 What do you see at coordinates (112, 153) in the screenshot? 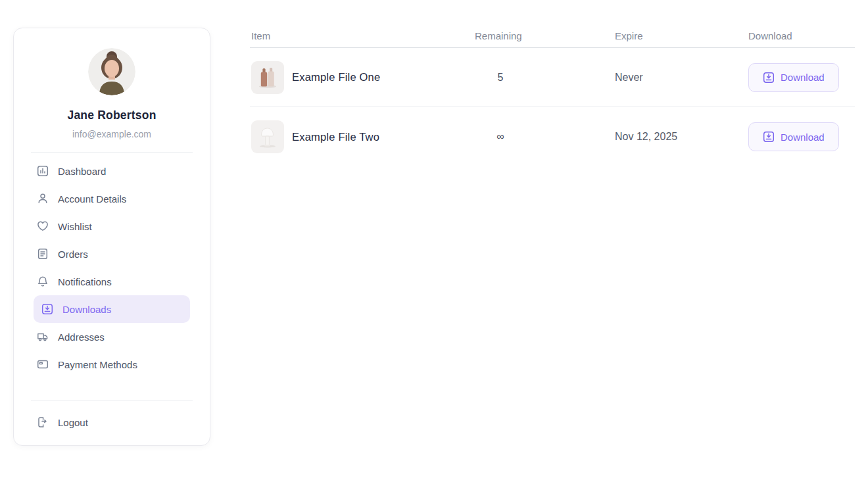
I see `sidebar-divider` at bounding box center [112, 153].